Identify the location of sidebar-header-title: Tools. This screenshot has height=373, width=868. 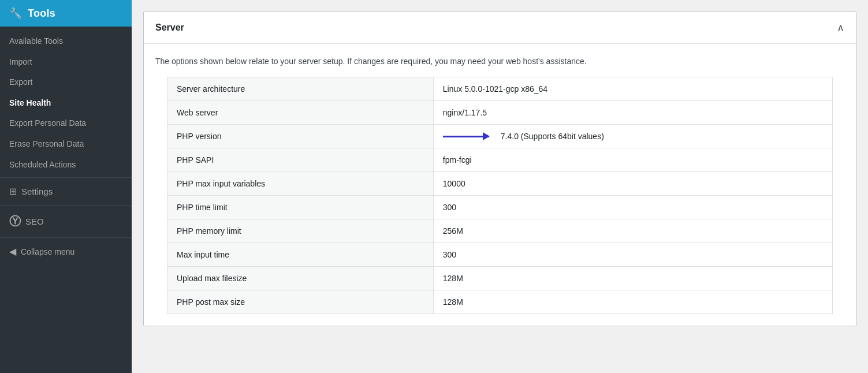
(42, 14).